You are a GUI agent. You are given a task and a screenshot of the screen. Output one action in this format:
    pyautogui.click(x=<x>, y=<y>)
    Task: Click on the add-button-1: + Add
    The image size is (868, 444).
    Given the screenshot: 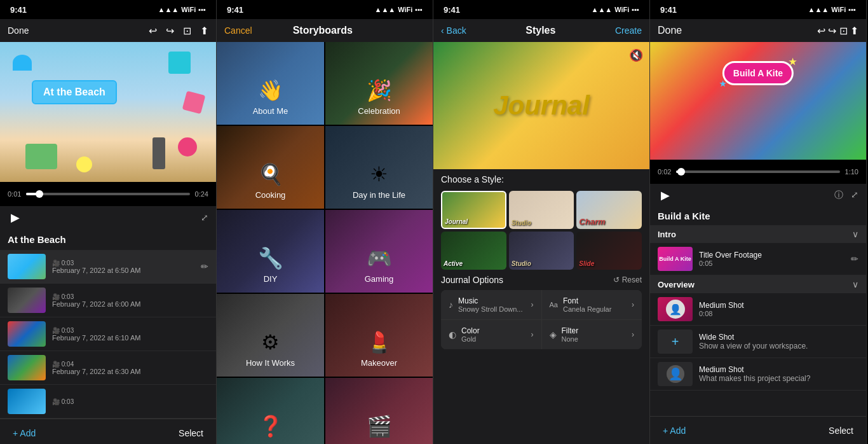 What is the action you would take?
    pyautogui.click(x=24, y=433)
    